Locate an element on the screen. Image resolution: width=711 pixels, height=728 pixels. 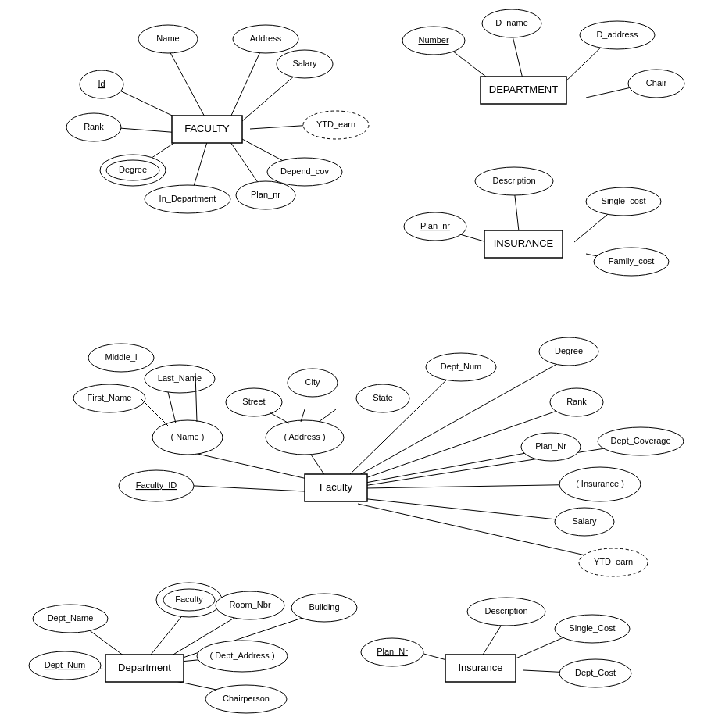
bot-deptaddr-composite-label: ( Dept_Address ) is located at coordinates (242, 655).